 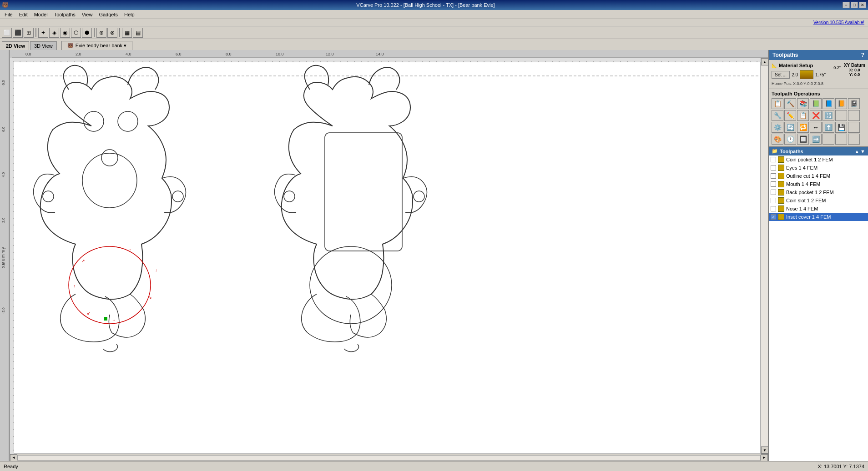 I want to click on scroll-right-button: ►, so click(x=764, y=458).